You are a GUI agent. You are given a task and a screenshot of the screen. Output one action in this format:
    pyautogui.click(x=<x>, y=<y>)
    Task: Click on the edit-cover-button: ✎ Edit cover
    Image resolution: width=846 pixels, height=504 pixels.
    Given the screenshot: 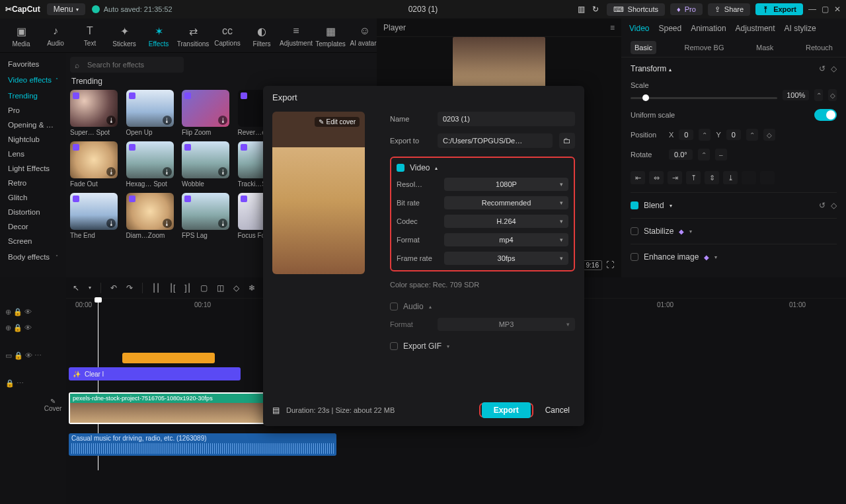 What is the action you would take?
    pyautogui.click(x=337, y=122)
    